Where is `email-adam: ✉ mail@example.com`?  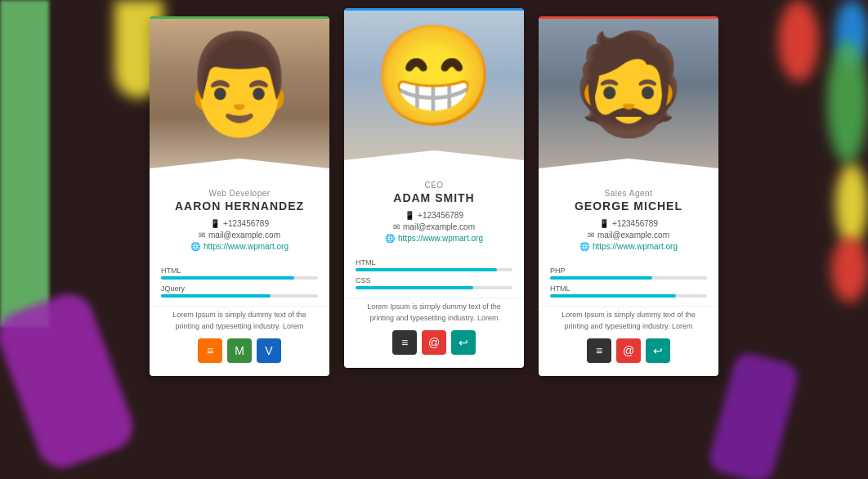 email-adam: ✉ mail@example.com is located at coordinates (434, 227).